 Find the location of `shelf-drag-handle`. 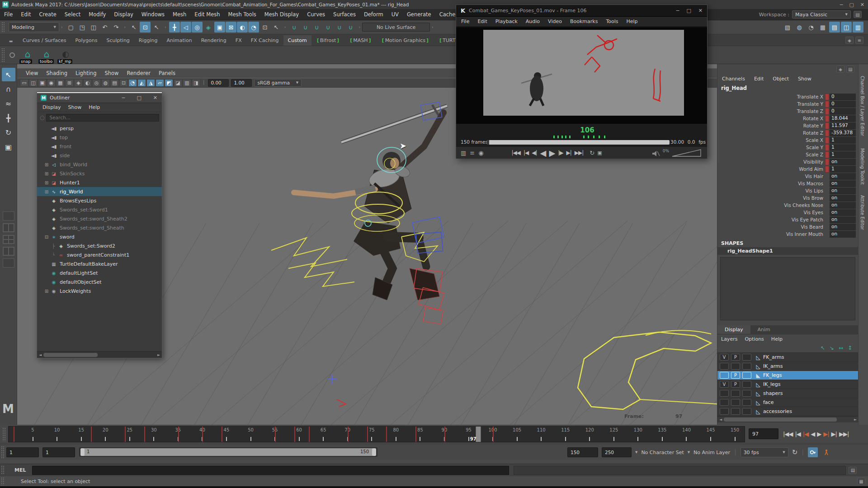

shelf-drag-handle is located at coordinates (4, 55).